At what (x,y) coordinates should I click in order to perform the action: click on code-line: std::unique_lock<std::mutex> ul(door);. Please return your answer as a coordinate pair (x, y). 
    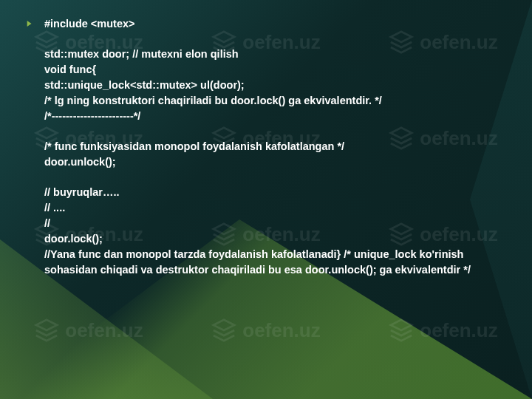
    Looking at the image, I should click on (266, 86).